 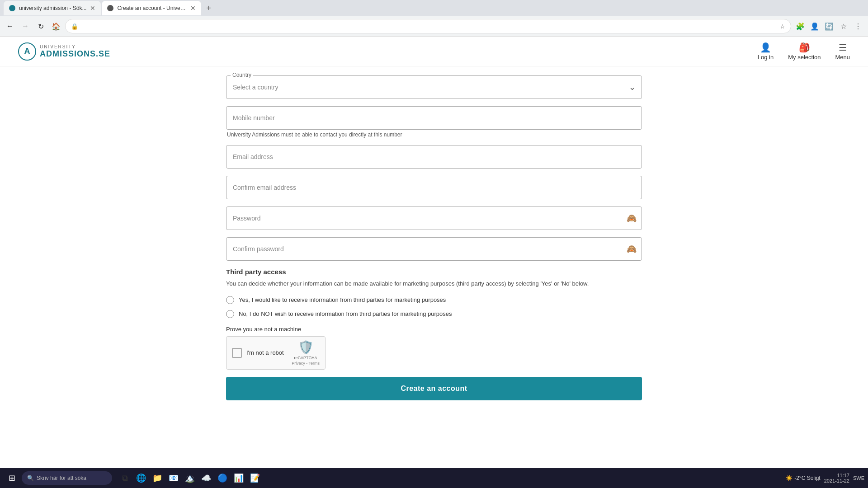 I want to click on confirm-password-field-wrapper: 🙈, so click(x=434, y=249).